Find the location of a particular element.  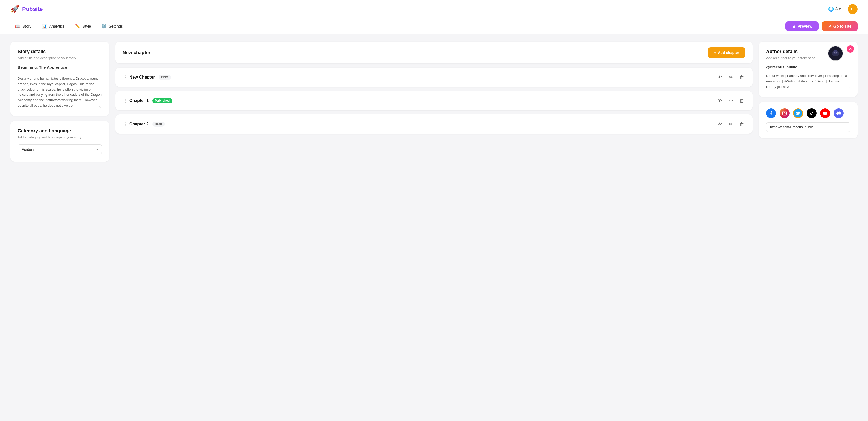

chapter-name: Chapter 1 is located at coordinates (139, 101).